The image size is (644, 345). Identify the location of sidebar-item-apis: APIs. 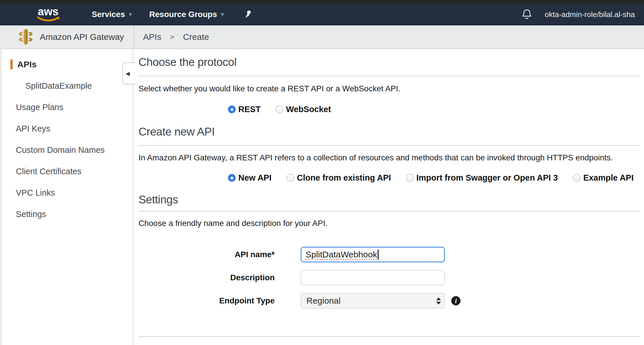
(72, 64).